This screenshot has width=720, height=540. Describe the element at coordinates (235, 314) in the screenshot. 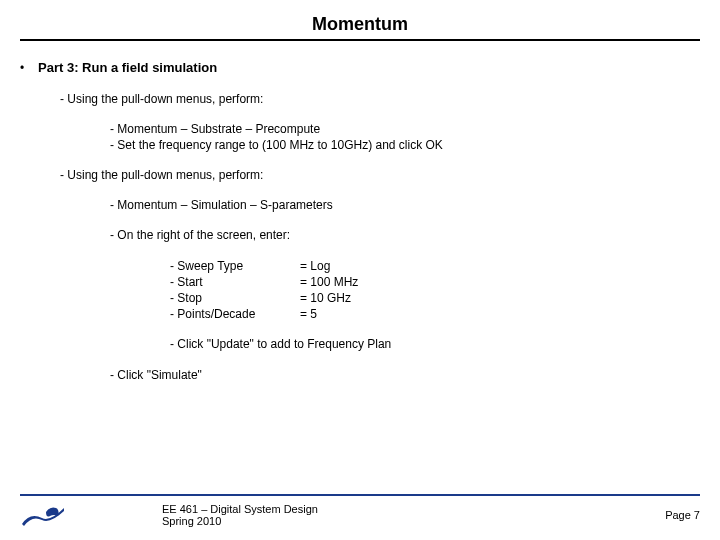

I see `param-label: - Points/Decade` at that location.